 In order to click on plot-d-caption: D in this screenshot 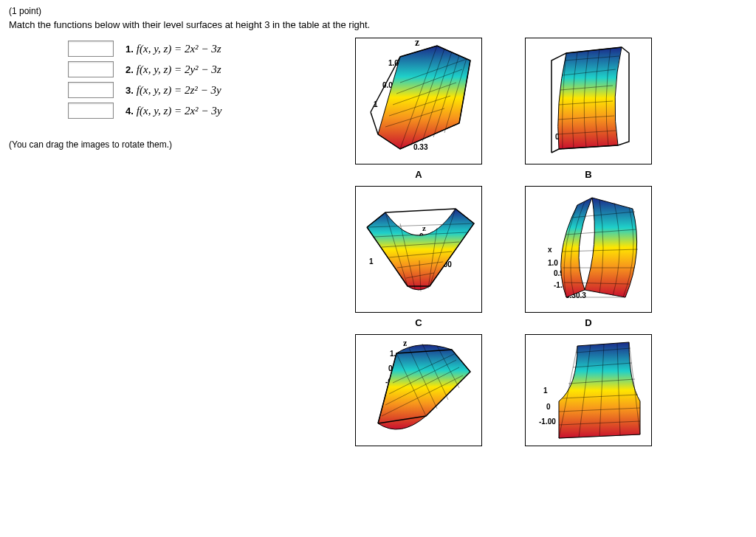, I will do `click(588, 323)`.